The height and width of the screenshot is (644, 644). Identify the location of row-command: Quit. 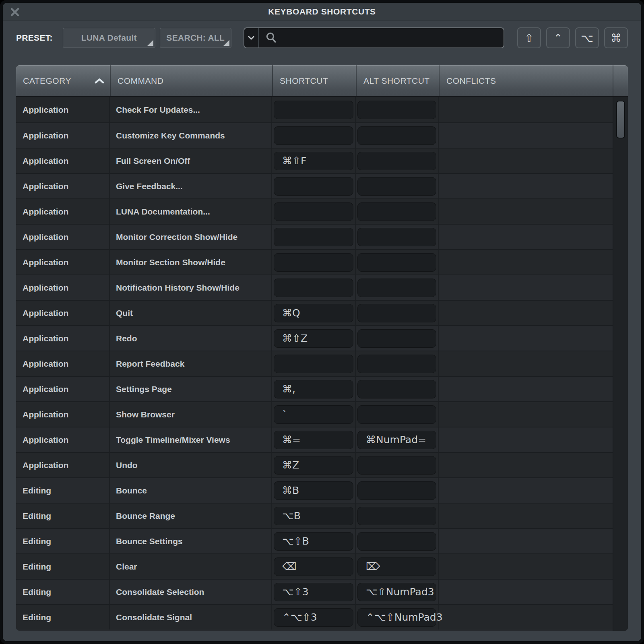
(124, 313).